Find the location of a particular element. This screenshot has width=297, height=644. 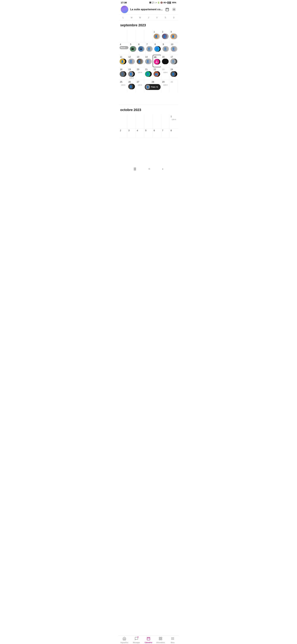

settings-icon is located at coordinates (174, 10).